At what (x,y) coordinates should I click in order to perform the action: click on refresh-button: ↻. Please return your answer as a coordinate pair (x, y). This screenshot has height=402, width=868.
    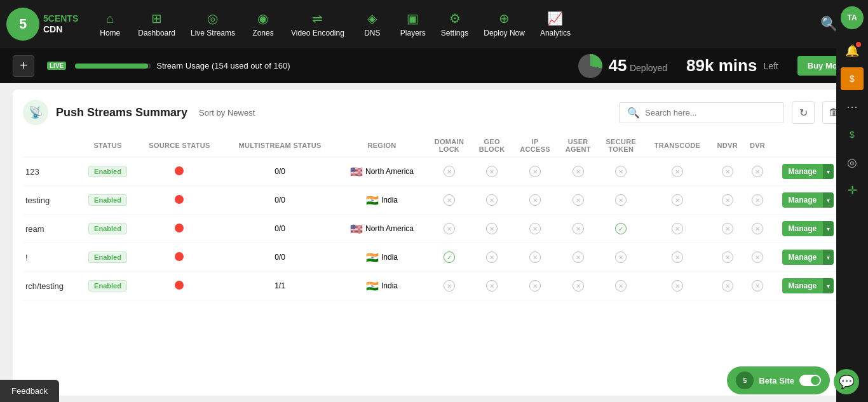
    Looking at the image, I should click on (803, 112).